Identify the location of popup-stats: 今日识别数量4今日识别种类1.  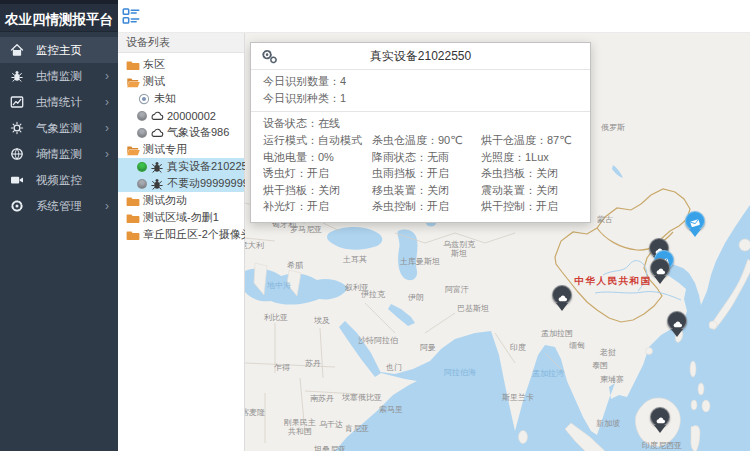
(420, 91).